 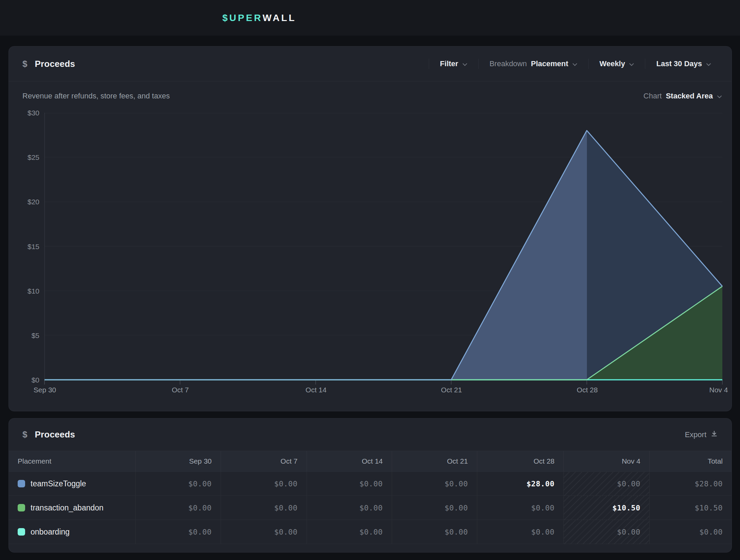 What do you see at coordinates (370, 484) in the screenshot?
I see `table-row: teamSizeToggle $0.00 $0.00 $0.00 $0.00 $…` at bounding box center [370, 484].